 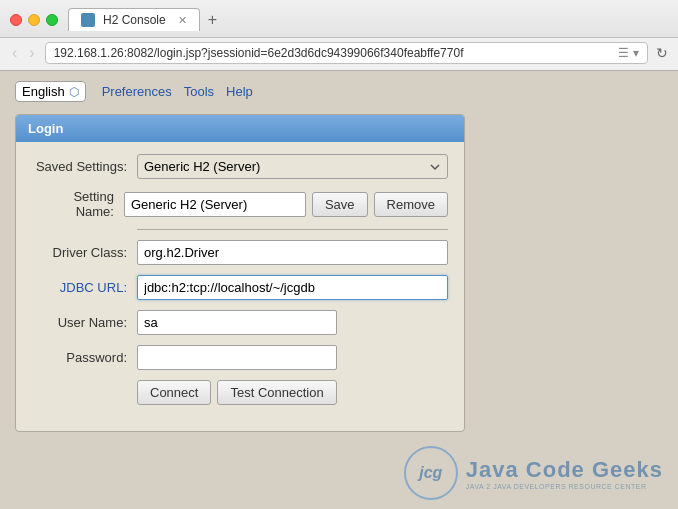 I want to click on jdbc-url-input, so click(x=292, y=288).